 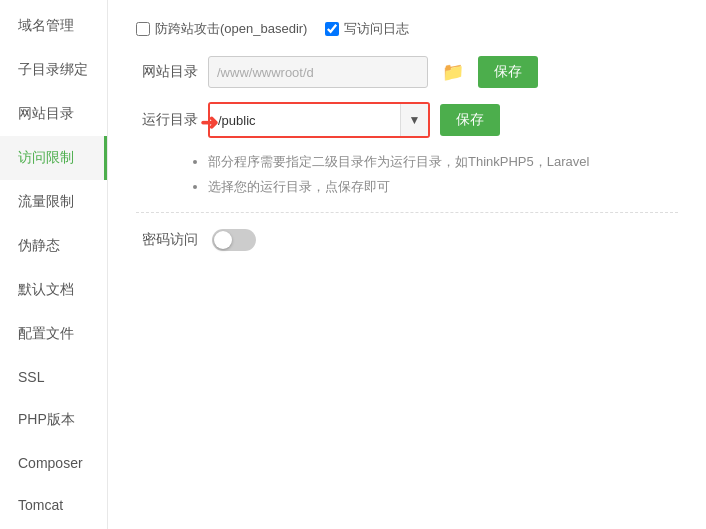 What do you see at coordinates (407, 212) in the screenshot?
I see `section-divider` at bounding box center [407, 212].